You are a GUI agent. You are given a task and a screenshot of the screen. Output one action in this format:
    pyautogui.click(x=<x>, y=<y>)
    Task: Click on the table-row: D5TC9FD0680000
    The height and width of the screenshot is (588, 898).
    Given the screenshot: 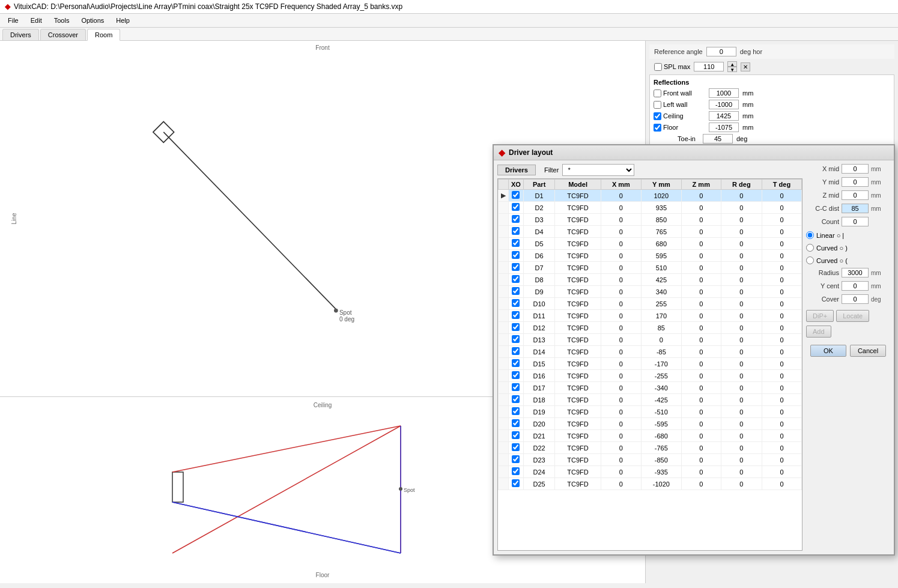 What is the action you would take?
    pyautogui.click(x=650, y=244)
    